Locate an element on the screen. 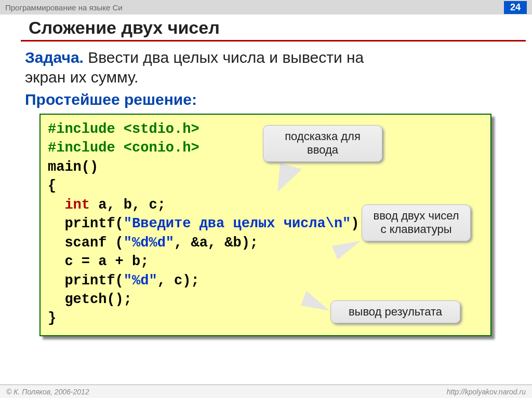 The height and width of the screenshot is (398, 532). code-scanf-str: "%d%d" is located at coordinates (149, 243).